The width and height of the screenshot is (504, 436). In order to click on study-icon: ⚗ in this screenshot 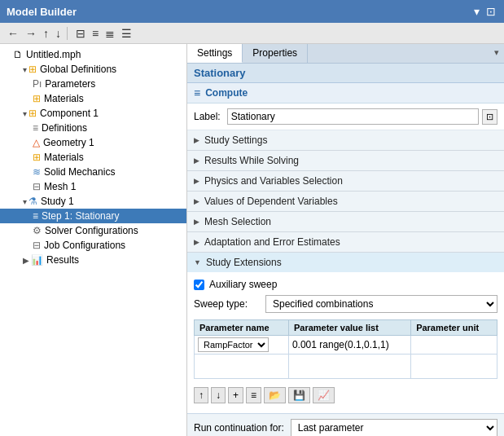, I will do `click(33, 201)`.